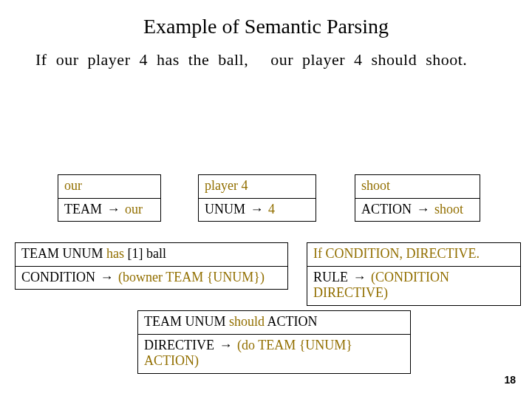 This screenshot has width=532, height=399. What do you see at coordinates (185, 321) in the screenshot?
I see `box-directive-top-pre: TEAM UNUM` at bounding box center [185, 321].